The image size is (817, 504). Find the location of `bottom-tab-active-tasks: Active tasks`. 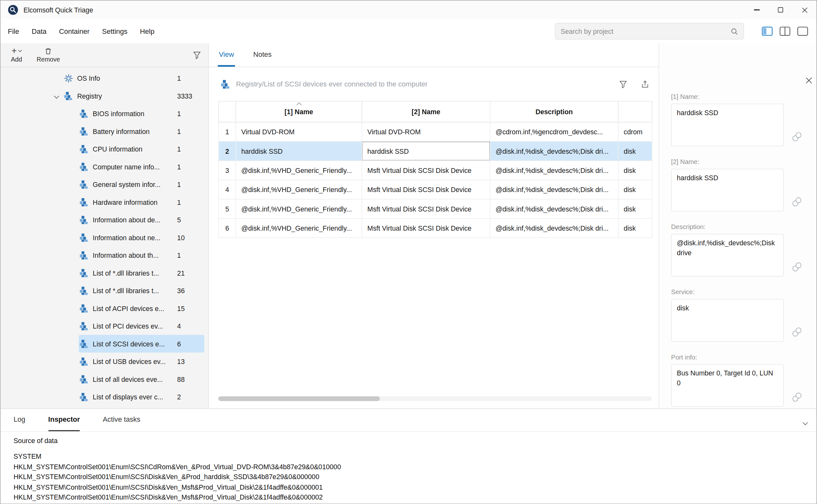

bottom-tab-active-tasks: Active tasks is located at coordinates (121, 420).